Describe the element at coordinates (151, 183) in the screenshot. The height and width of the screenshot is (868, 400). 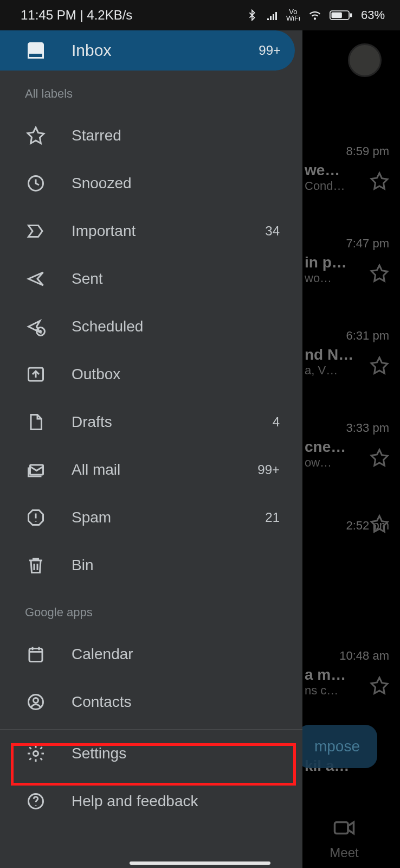
I see `drawer-item-snoozed: Snoozed` at that location.